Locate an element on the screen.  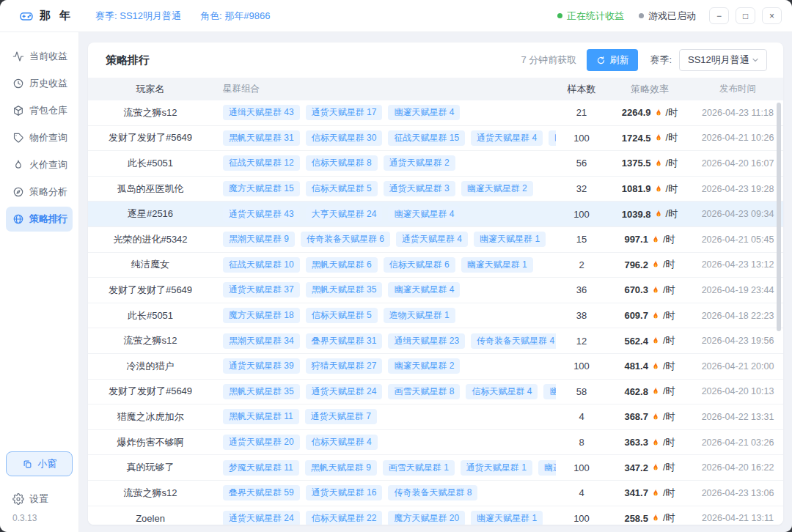
sample-count: 56 is located at coordinates (582, 163).